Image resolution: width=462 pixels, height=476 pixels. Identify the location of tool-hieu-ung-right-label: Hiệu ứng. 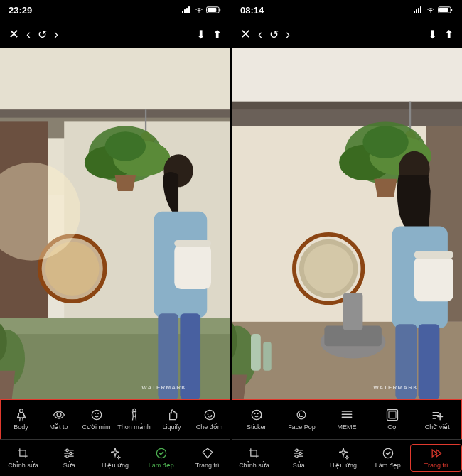
(343, 466).